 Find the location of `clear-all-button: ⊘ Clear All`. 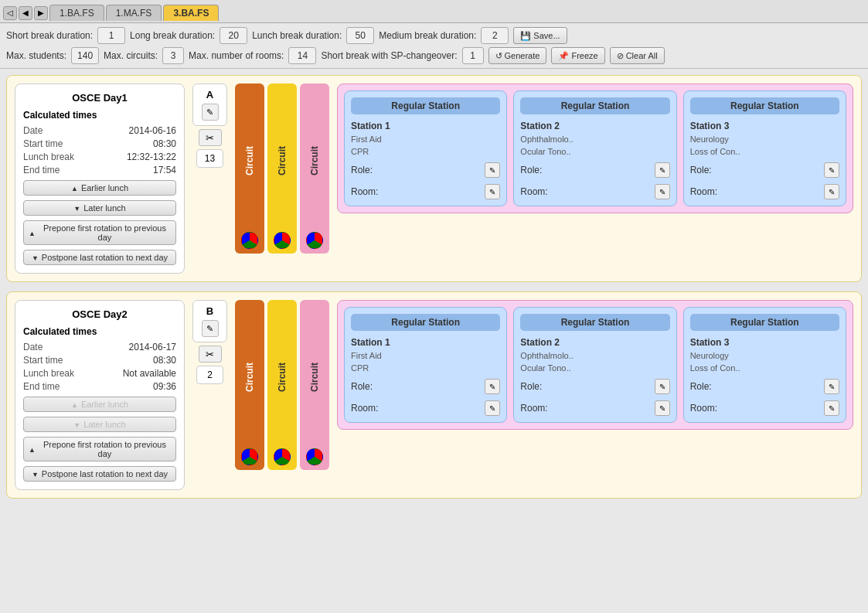

clear-all-button: ⊘ Clear All is located at coordinates (637, 56).